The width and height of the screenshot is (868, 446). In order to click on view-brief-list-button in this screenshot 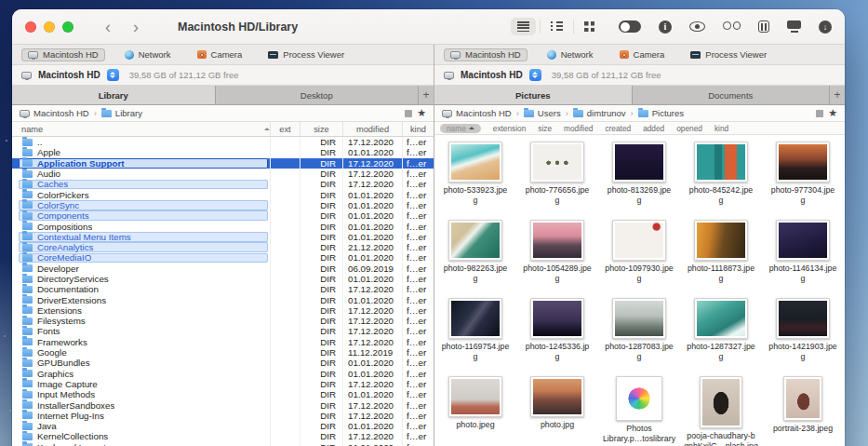, I will do `click(556, 26)`.